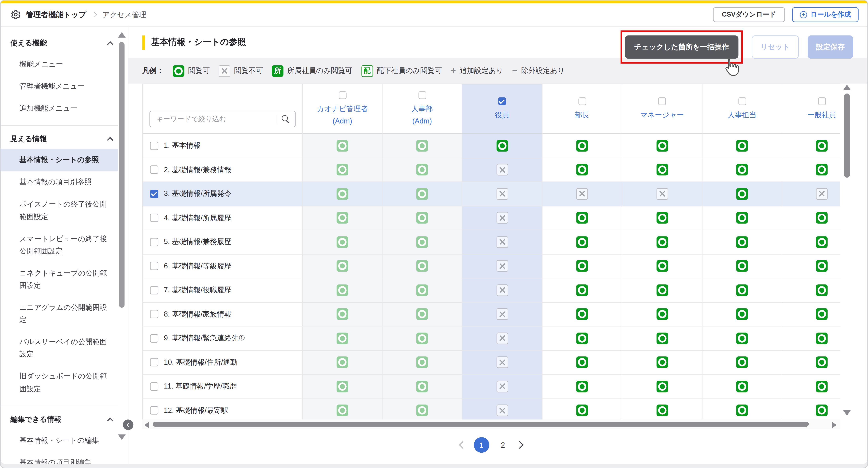 The width and height of the screenshot is (868, 468). I want to click on sidebar-item-1-0: 基本情報・シートの参照, so click(59, 160).